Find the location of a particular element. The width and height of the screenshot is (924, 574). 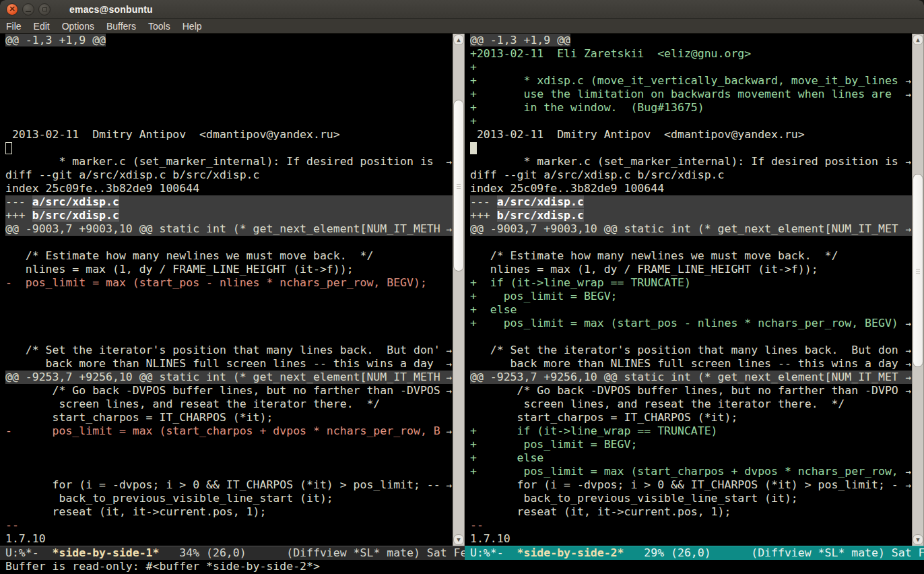

left-scrollbar: ▲ ▼ is located at coordinates (459, 290).